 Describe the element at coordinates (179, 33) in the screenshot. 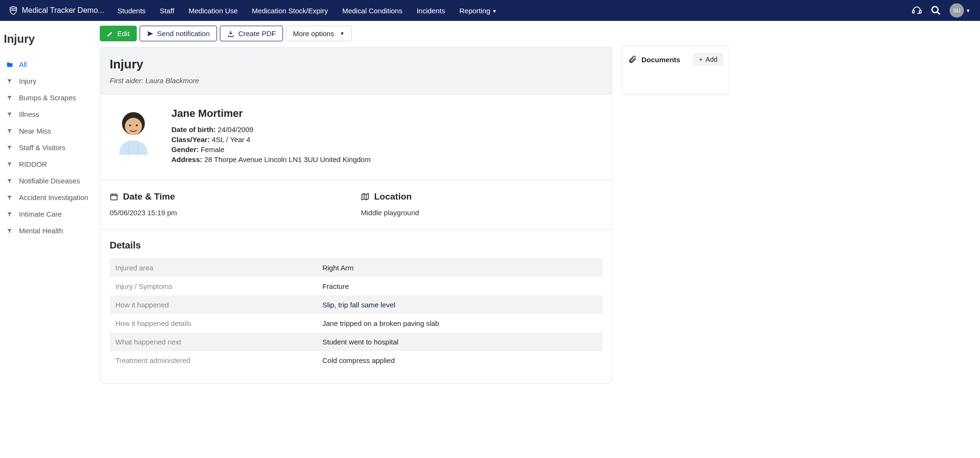

I see `send-notification-button: Send notification` at that location.